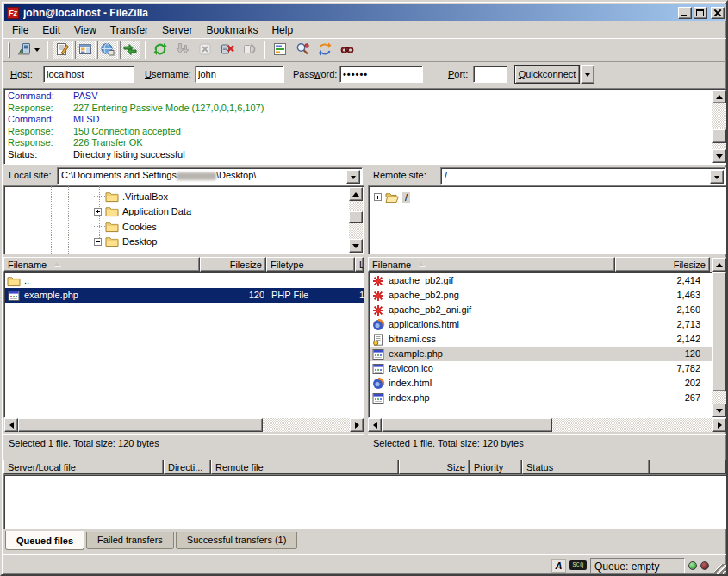 The height and width of the screenshot is (576, 728). What do you see at coordinates (541, 354) in the screenshot?
I see `remote-file-row: example.php120` at bounding box center [541, 354].